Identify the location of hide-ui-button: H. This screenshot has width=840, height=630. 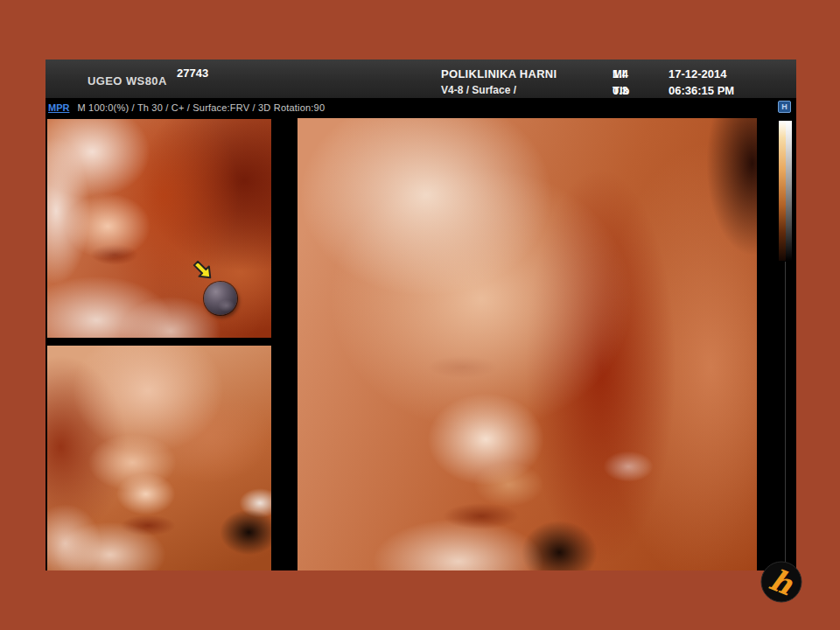
(784, 107).